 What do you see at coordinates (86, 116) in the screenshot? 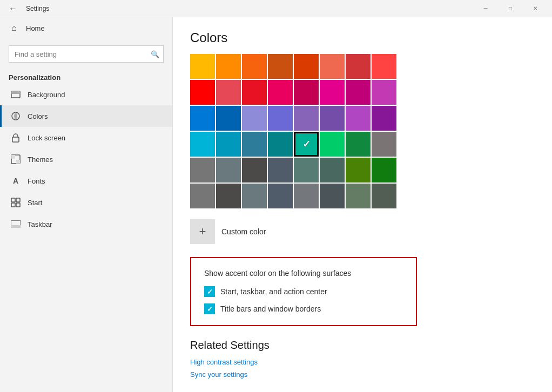
I see `sidebar-item-colors: Colors` at bounding box center [86, 116].